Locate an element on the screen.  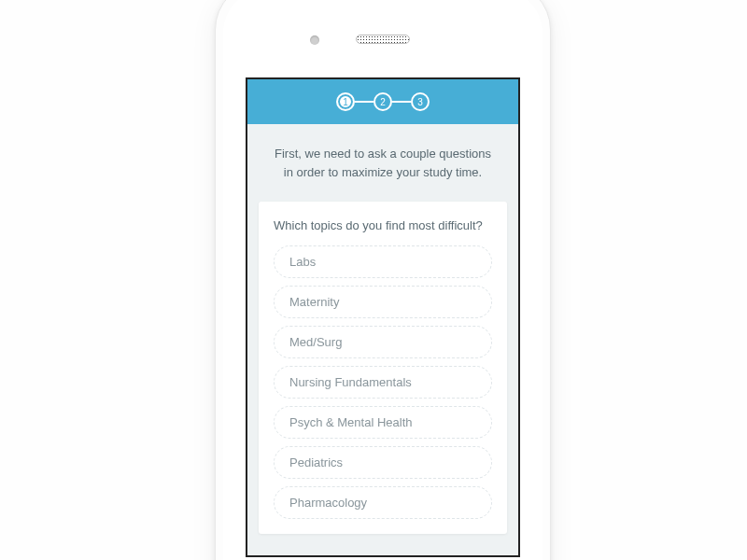
step-3: 3 is located at coordinates (420, 102).